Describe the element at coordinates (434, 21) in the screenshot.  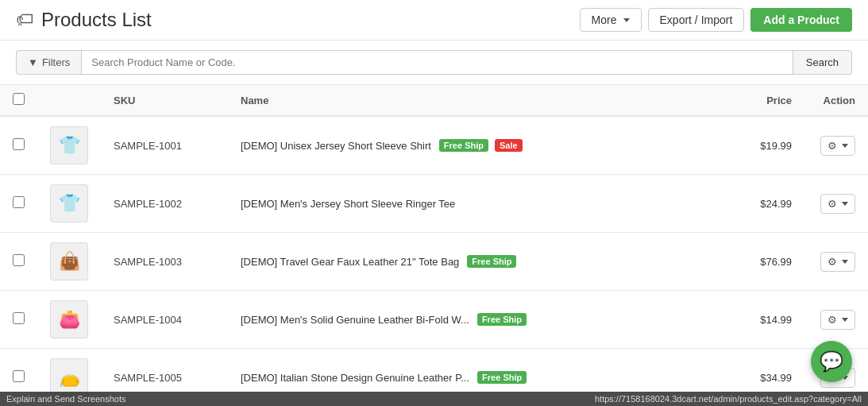
I see `page-header: 🏷 Products List More Export / Import Add…` at that location.